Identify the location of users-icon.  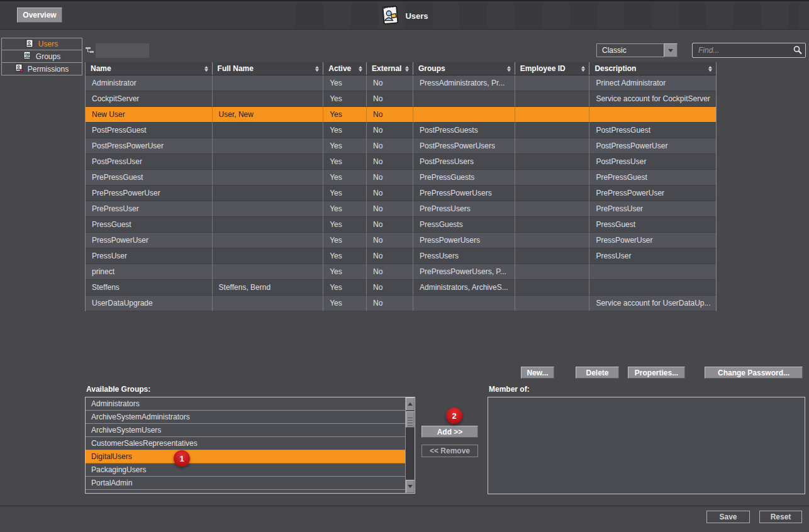
(390, 16).